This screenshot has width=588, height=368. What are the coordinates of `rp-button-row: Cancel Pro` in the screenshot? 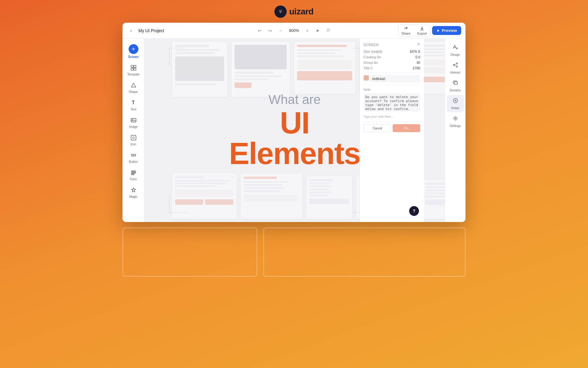 It's located at (392, 128).